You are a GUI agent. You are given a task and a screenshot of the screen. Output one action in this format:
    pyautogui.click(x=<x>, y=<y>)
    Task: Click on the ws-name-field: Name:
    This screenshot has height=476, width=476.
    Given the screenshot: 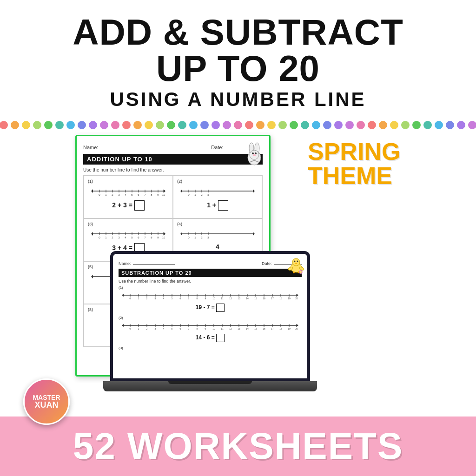 What is the action you would take?
    pyautogui.click(x=122, y=147)
    